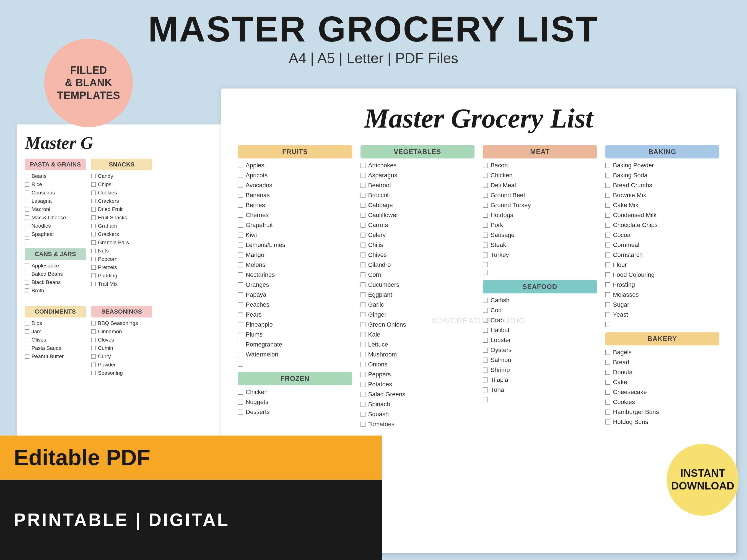 This screenshot has height=560, width=747. What do you see at coordinates (122, 165) in the screenshot?
I see `snacks-header: SNACKS` at bounding box center [122, 165].